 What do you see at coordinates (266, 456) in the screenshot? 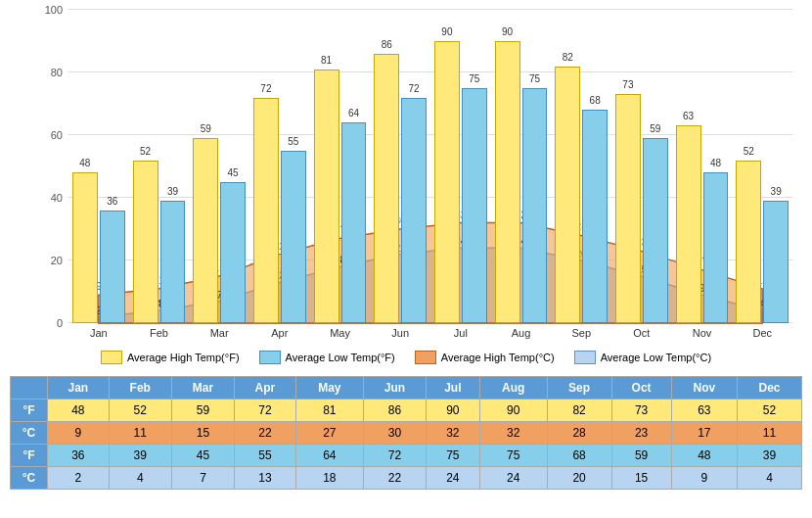
I see `table-cell-2-3: 55` at bounding box center [266, 456].